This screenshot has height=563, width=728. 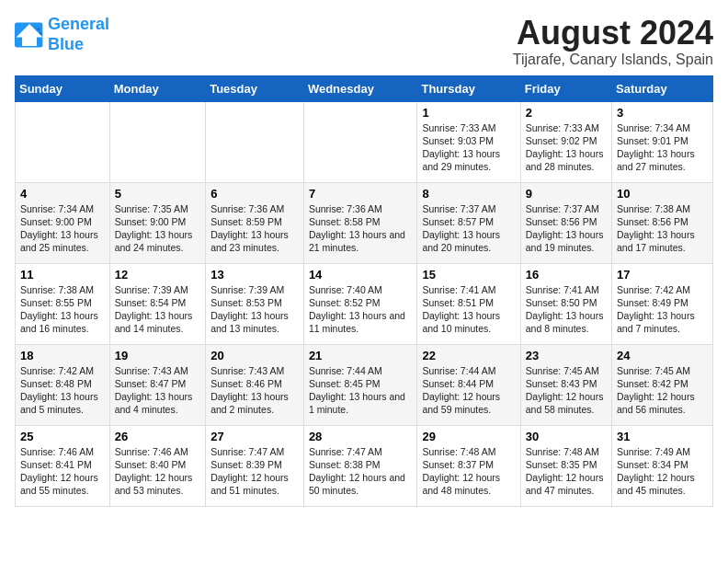 I want to click on calendar-cell: 26Sunrise: 7:46 AM Sunset: 8:40 PM Dayli…, so click(x=157, y=465).